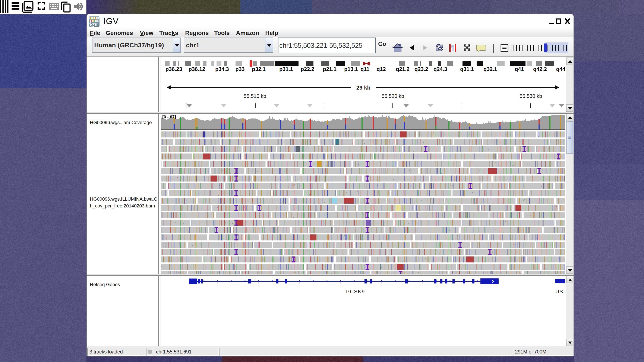  I want to click on svg-text: q41, so click(519, 69).